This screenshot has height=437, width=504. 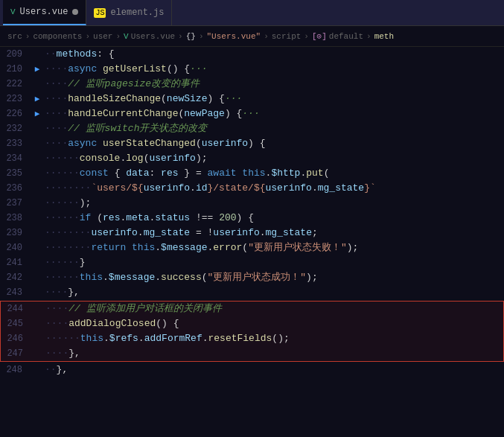 I want to click on breadcrumb-filename: "Users.vue", so click(x=234, y=36).